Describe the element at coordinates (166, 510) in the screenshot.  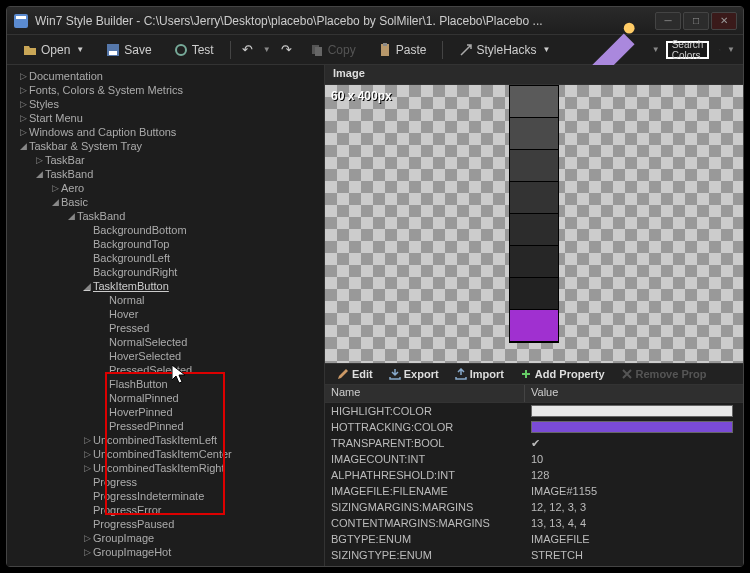
I see `tree-item: ProgressError` at that location.